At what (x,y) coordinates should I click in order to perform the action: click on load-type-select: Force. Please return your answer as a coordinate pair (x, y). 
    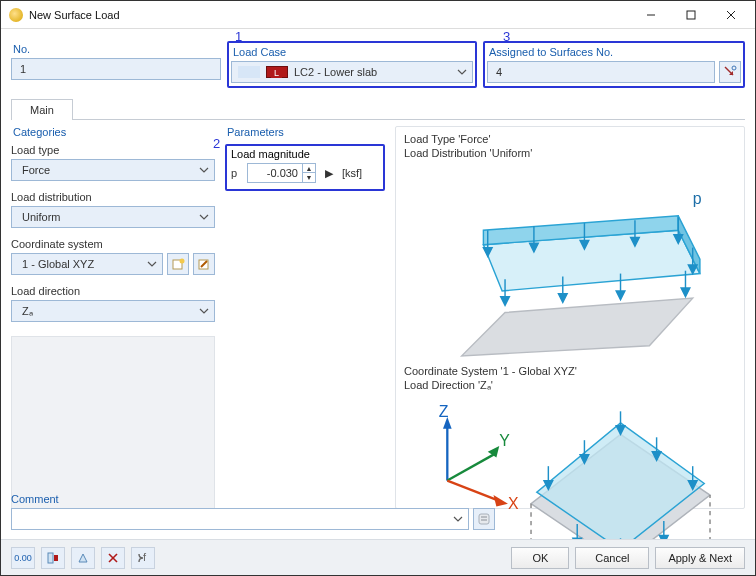
    Looking at the image, I should click on (113, 170).